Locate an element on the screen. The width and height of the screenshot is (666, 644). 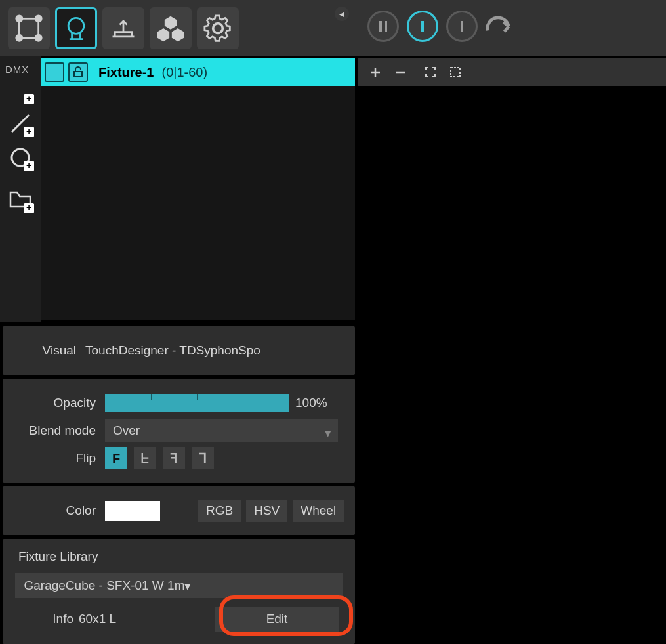
visual-value: TouchDesigner - TDSyphonSpo is located at coordinates (173, 351).